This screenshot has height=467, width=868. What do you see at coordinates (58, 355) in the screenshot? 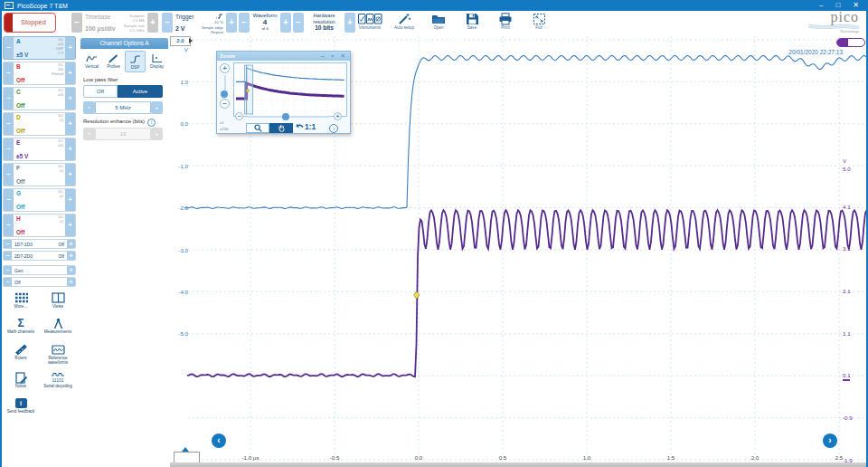
I see `sidebar-item-reference-waveforms: Reference waveforms` at bounding box center [58, 355].